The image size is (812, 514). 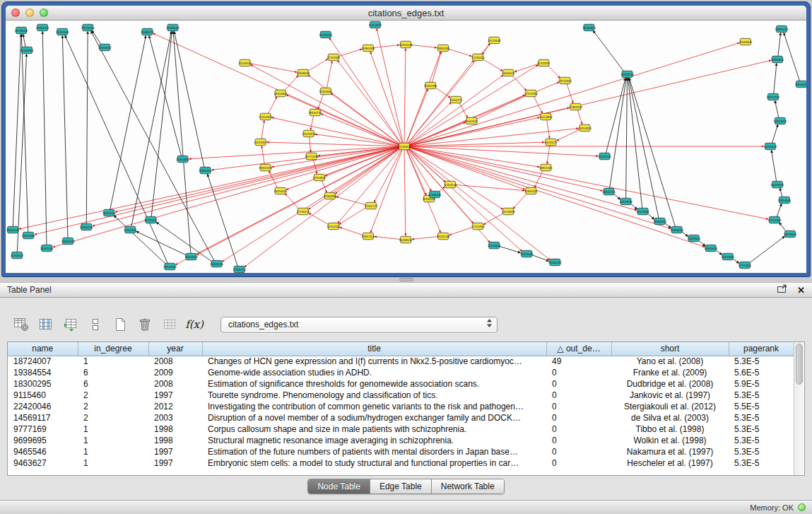 I want to click on table-cell: Genome-wide association studies in ADHD., so click(x=375, y=373).